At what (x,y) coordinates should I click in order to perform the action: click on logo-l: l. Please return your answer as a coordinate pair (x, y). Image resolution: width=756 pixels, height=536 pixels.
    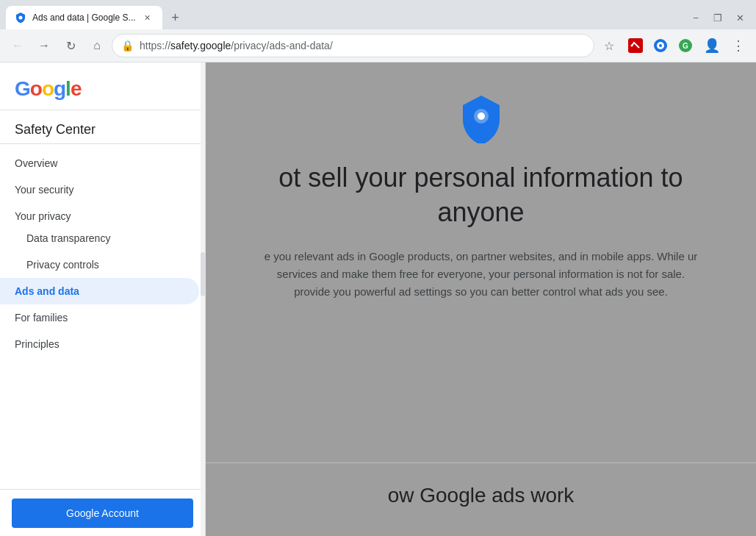
    Looking at the image, I should click on (68, 88).